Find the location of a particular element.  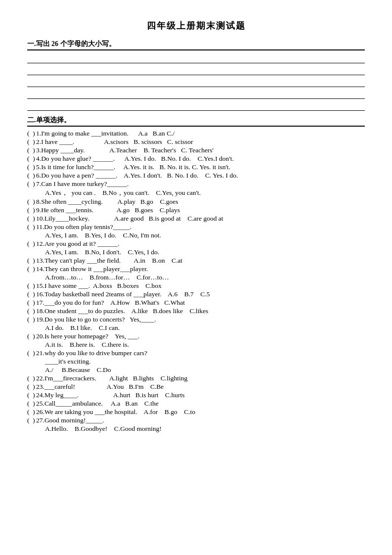

sub-options-11: A.Yes, I am. B.Yes, I do. C.No, I'm not. is located at coordinates (196, 235).